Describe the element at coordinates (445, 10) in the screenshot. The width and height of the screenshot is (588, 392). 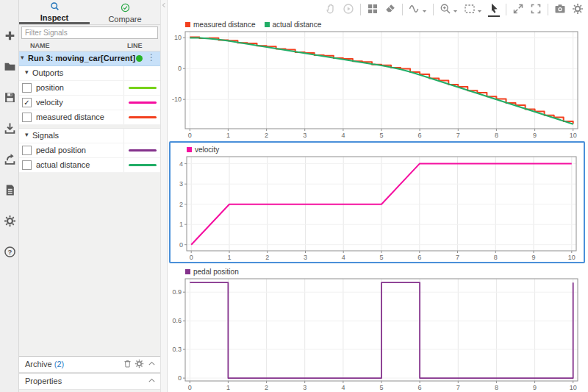
I see `zoom-icon` at that location.